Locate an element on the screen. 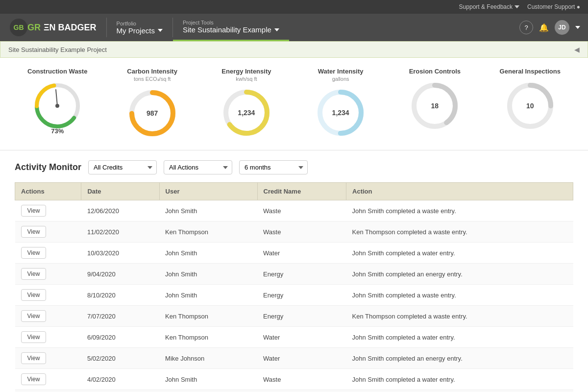  actions-filter: All Actions Completed Pending is located at coordinates (198, 168).